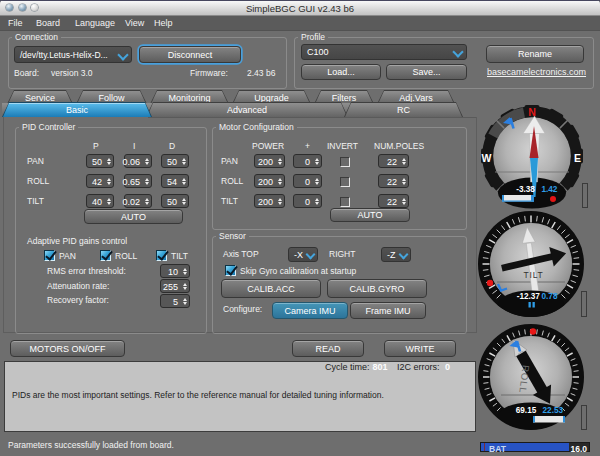 The height and width of the screenshot is (456, 600). What do you see at coordinates (533, 275) in the screenshot?
I see `svg-text: TILT` at bounding box center [533, 275].